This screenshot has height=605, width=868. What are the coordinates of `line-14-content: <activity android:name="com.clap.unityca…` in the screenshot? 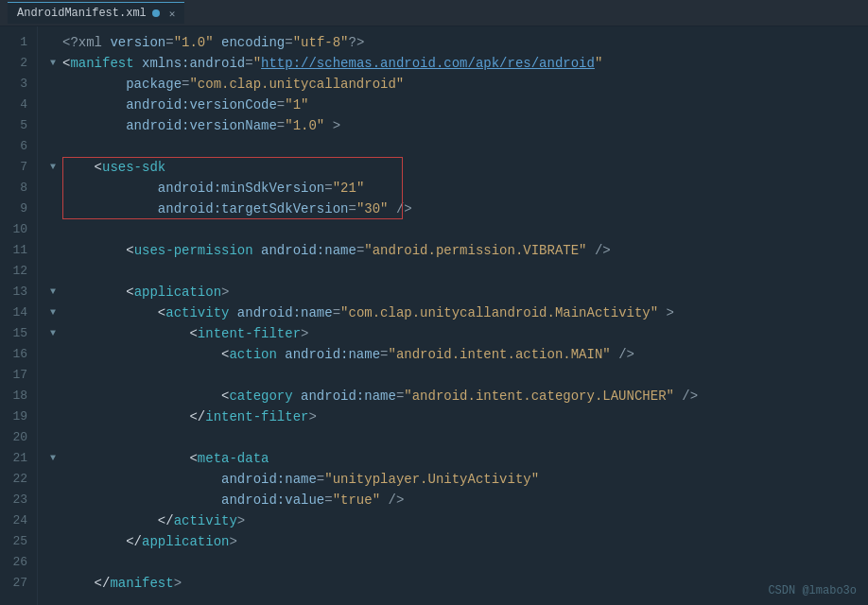 It's located at (465, 313).